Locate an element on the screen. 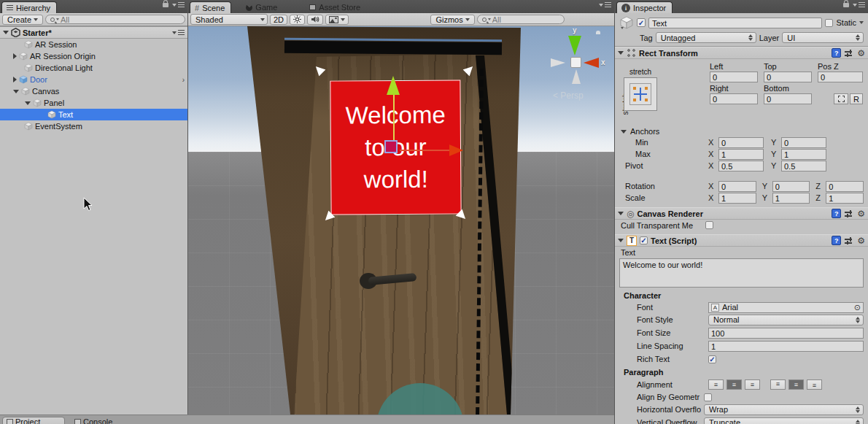 The image size is (868, 424). cull-transparent-checkbox is located at coordinates (709, 225).